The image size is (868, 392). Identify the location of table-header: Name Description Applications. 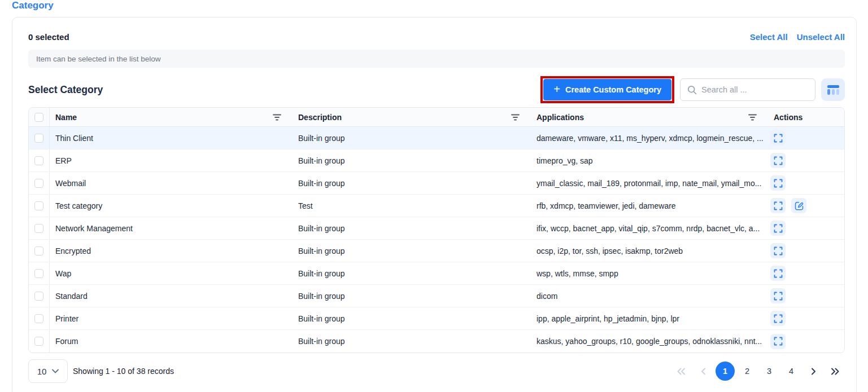
(437, 117).